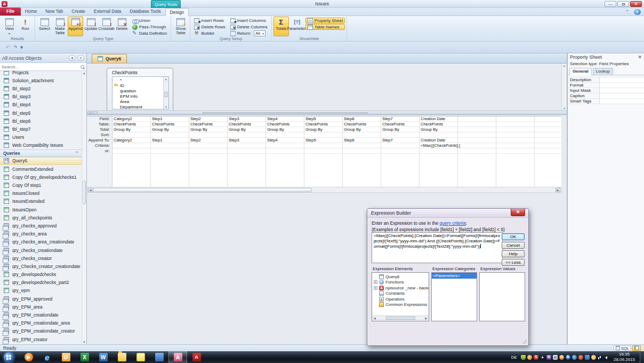  What do you see at coordinates (558, 190) in the screenshot?
I see `scroll-right-icon: ▶` at bounding box center [558, 190].